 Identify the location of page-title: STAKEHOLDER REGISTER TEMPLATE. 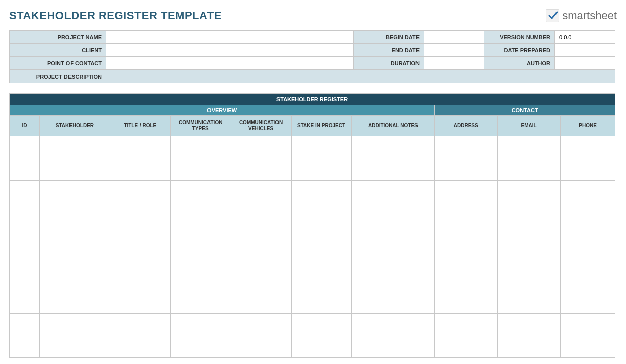
(115, 16).